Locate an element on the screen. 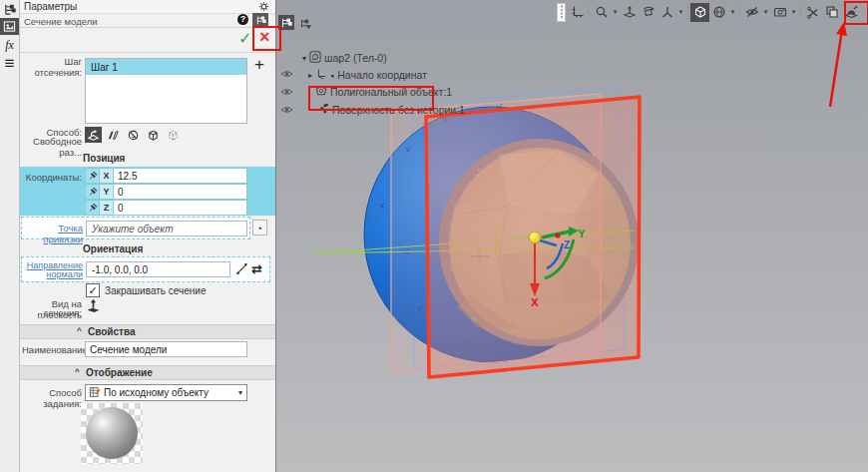  customize-grip is located at coordinates (561, 12).